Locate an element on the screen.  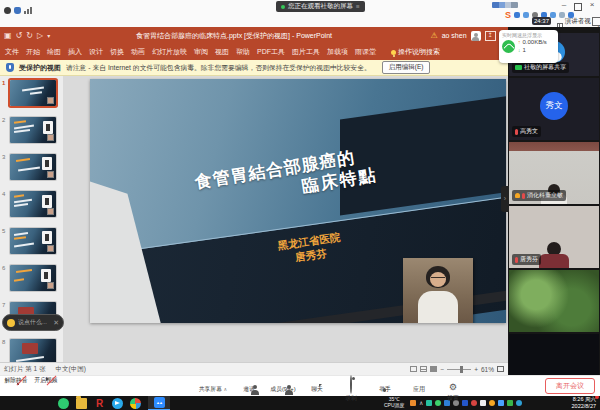
leave-meeting-button: 离开会议 is located at coordinates (570, 386).